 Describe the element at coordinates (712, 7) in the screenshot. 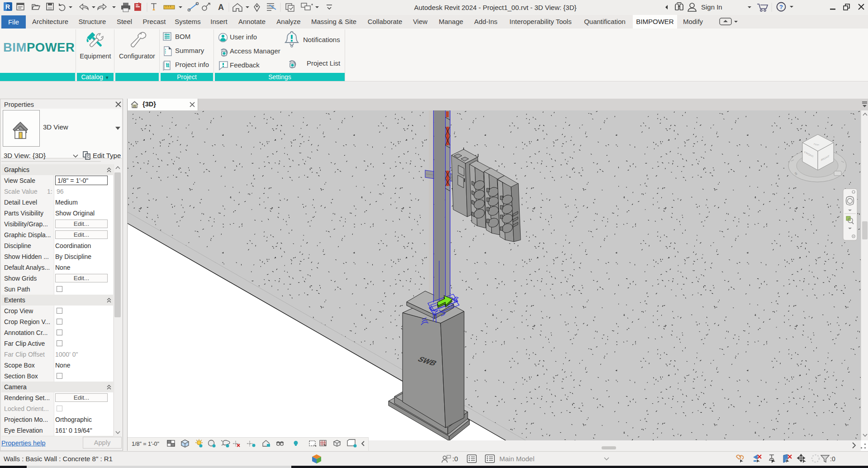

I see `svg-text: Sign In` at that location.